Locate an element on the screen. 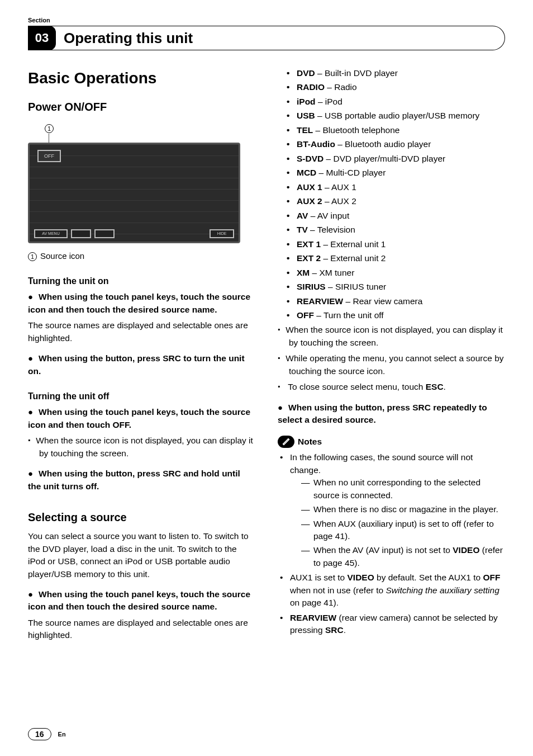 This screenshot has width=533, height=756. source-list-item: OFF – Turn the unit off is located at coordinates (396, 315).